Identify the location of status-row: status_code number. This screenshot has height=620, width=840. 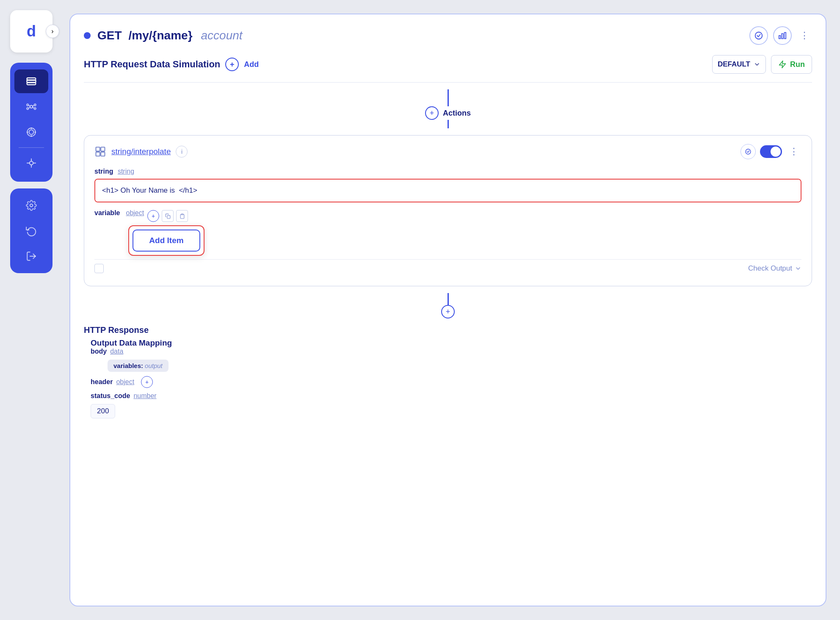
(450, 396).